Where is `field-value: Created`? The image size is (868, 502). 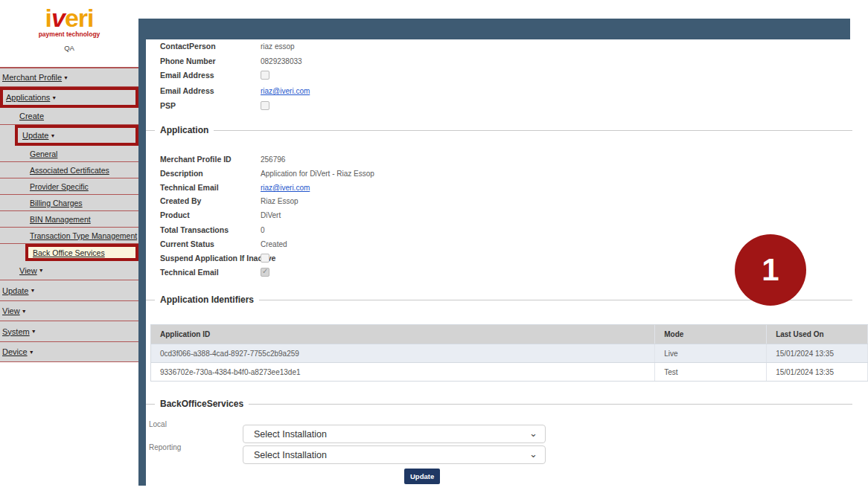
field-value: Created is located at coordinates (274, 244).